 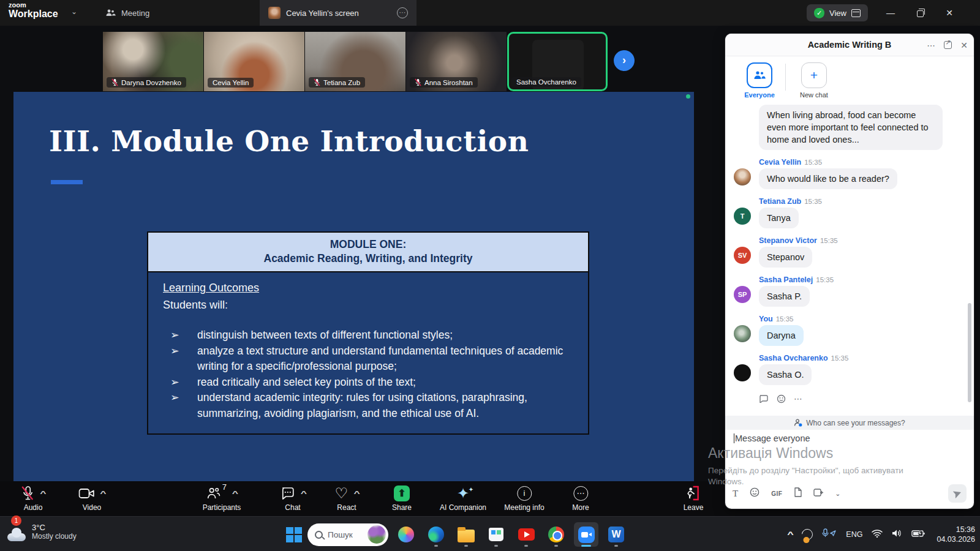 What do you see at coordinates (850, 45) in the screenshot?
I see `chat-title: Academic Writing B` at bounding box center [850, 45].